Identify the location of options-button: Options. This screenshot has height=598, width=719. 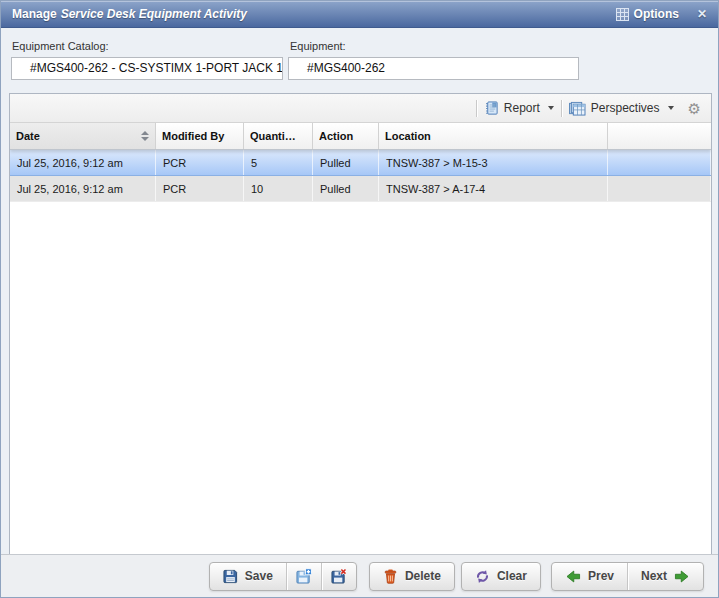
(648, 14).